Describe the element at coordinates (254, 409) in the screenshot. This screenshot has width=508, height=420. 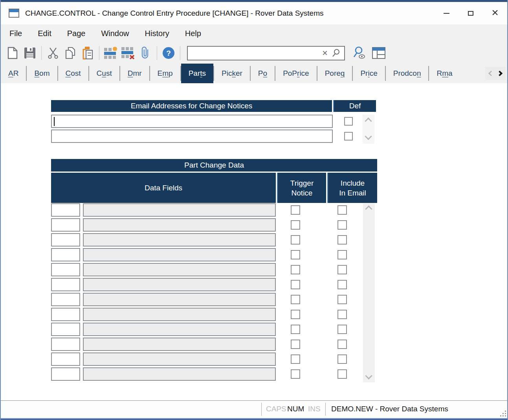
I see `status-bar: CAPS NUM INS DEMO.NEW - Rover Data Syste…` at that location.